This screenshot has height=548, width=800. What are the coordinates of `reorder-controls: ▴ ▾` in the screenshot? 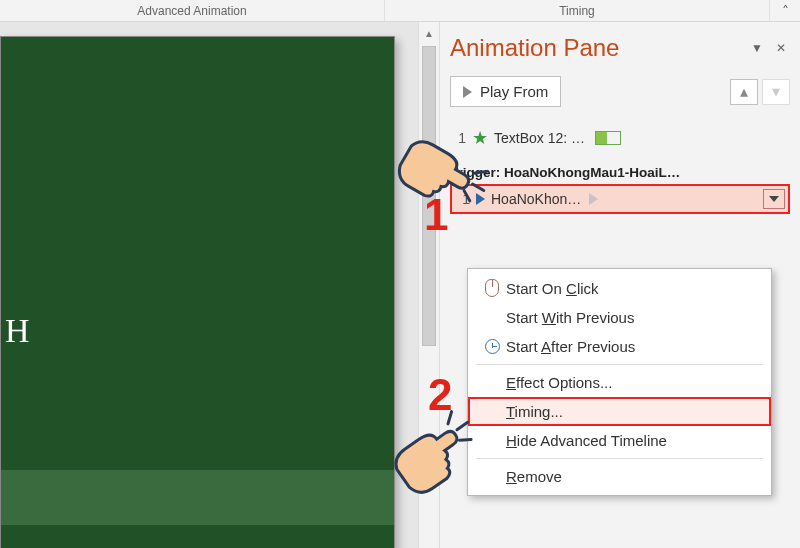 It's located at (760, 92).